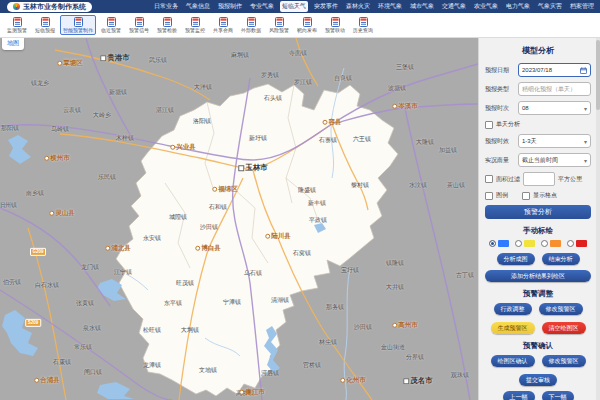 This screenshot has height=400, width=600. What do you see at coordinates (554, 89) in the screenshot?
I see `forecast-type-input: 精细化预报（单天）` at bounding box center [554, 89].